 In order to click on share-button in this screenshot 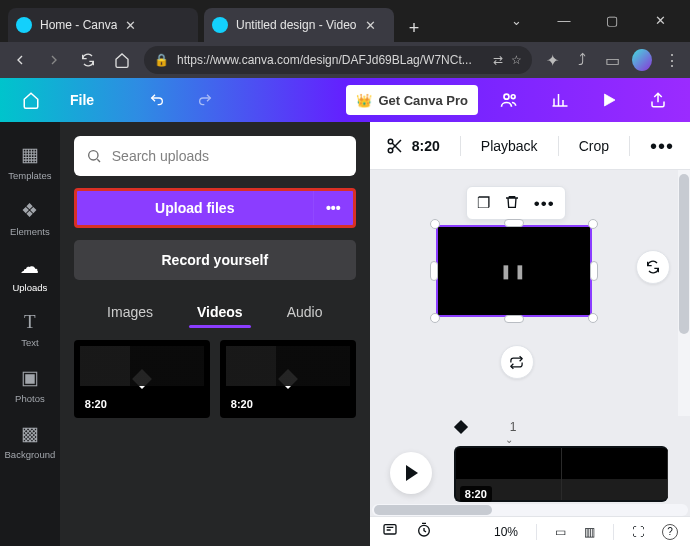, I will do `click(658, 100)`.